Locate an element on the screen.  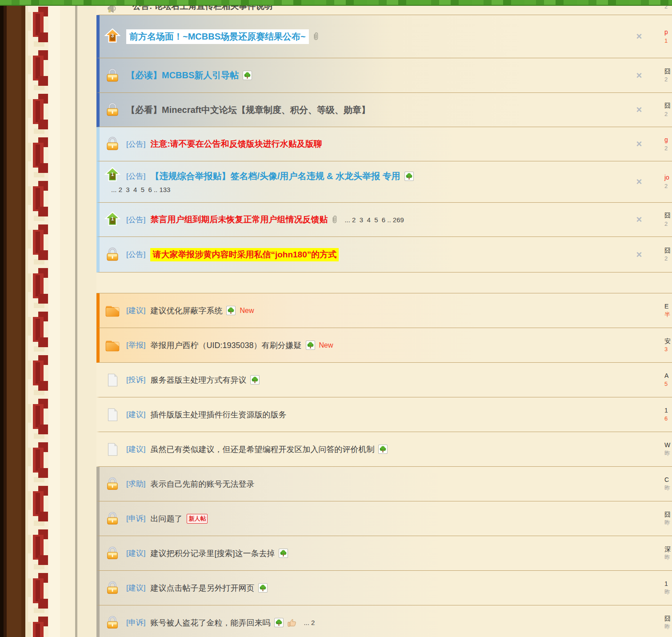
thread-title: 禁言用户组到期后未恢复正常用户组情况反馈贴 is located at coordinates (239, 220).